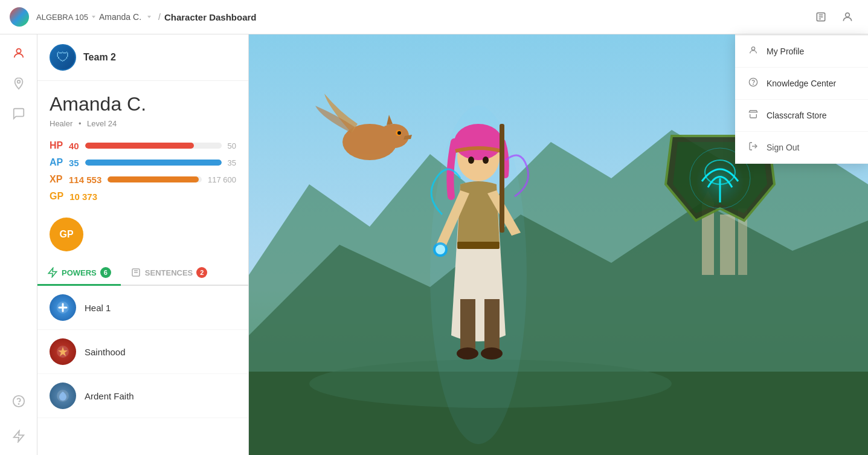  Describe the element at coordinates (143, 196) in the screenshot. I see `gp-row: GP 10 373` at that location.